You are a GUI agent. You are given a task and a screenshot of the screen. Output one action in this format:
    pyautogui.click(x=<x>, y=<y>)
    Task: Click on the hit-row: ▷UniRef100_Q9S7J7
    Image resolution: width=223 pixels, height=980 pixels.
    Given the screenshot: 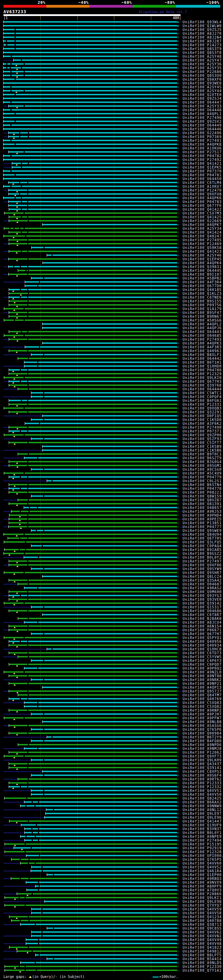 What is the action you would take?
    pyautogui.click(x=111, y=691)
    